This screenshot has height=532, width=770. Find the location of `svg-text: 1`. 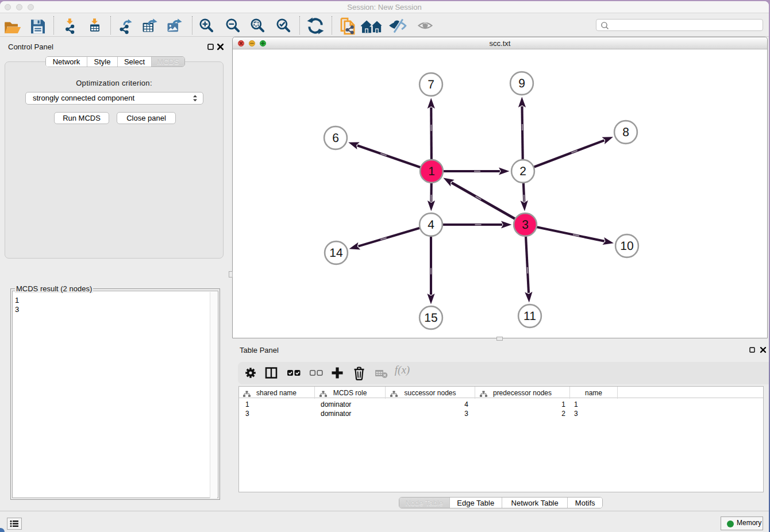

svg-text: 1 is located at coordinates (432, 171).